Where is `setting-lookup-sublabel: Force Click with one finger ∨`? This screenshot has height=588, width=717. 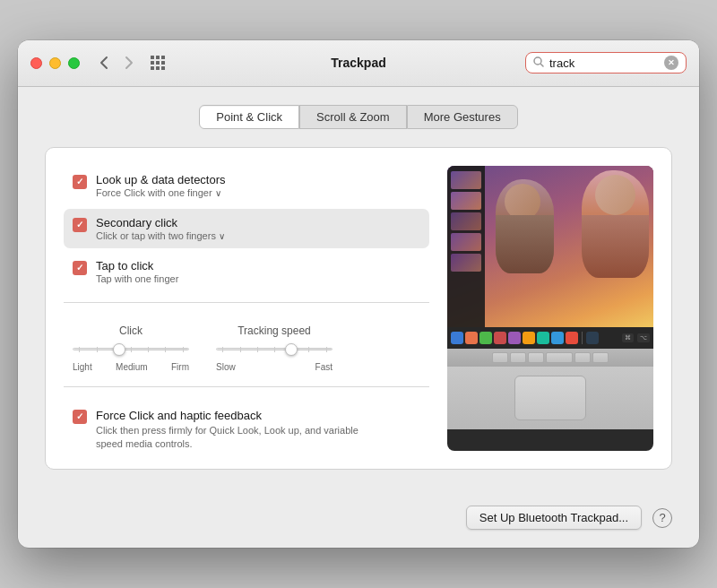
setting-lookup-sublabel: Force Click with one finger ∨ is located at coordinates (161, 193).